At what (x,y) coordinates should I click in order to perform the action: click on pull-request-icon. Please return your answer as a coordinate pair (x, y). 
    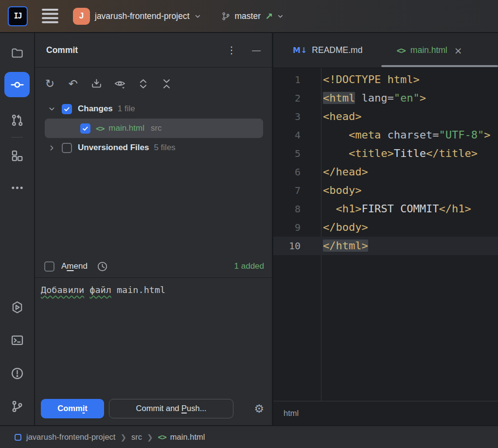
    Looking at the image, I should click on (18, 121).